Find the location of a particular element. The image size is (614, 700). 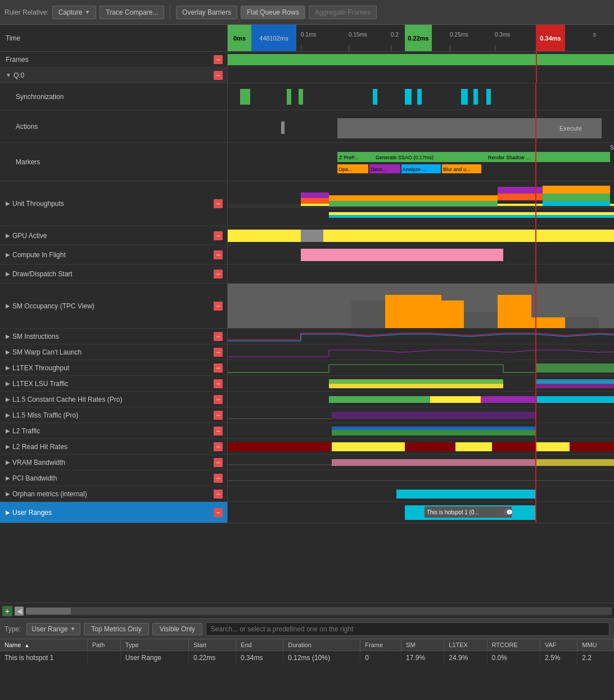

svg-text: Generate SSAO (0.17ms) is located at coordinates (405, 158).